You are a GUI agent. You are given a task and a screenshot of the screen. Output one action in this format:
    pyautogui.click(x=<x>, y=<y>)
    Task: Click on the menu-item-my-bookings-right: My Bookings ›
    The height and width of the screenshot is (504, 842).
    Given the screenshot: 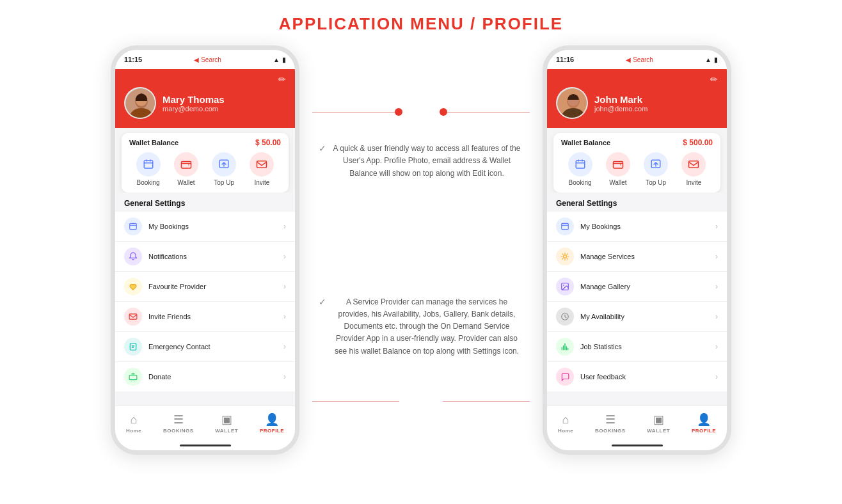 What is the action you would take?
    pyautogui.click(x=637, y=226)
    